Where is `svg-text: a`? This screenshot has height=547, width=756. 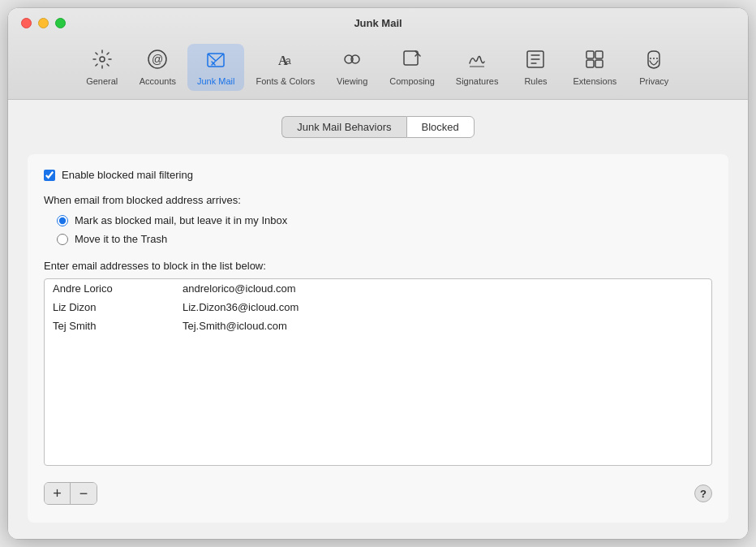
svg-text: a is located at coordinates (289, 61).